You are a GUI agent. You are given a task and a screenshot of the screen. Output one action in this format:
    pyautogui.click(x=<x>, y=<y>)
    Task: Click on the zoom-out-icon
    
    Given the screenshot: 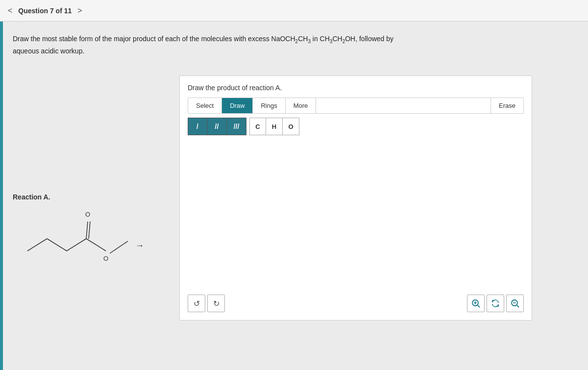 What is the action you would take?
    pyautogui.click(x=515, y=303)
    